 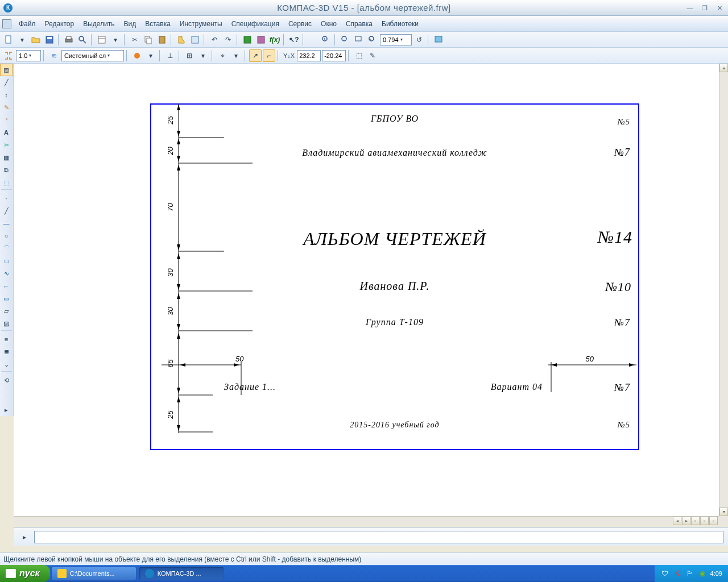 What do you see at coordinates (158, 24) in the screenshot?
I see `menu-insert: Вставка` at bounding box center [158, 24].